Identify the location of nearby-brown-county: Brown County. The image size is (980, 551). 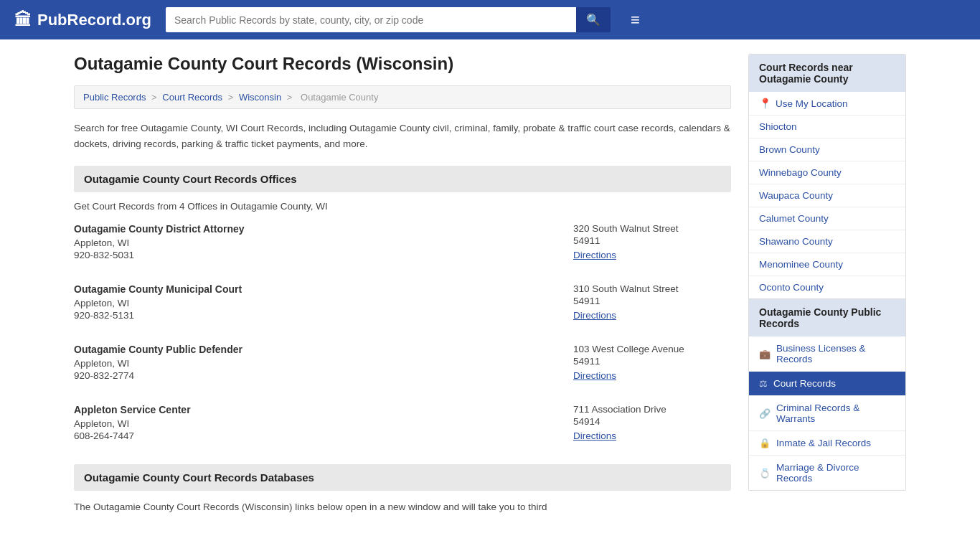
(827, 150).